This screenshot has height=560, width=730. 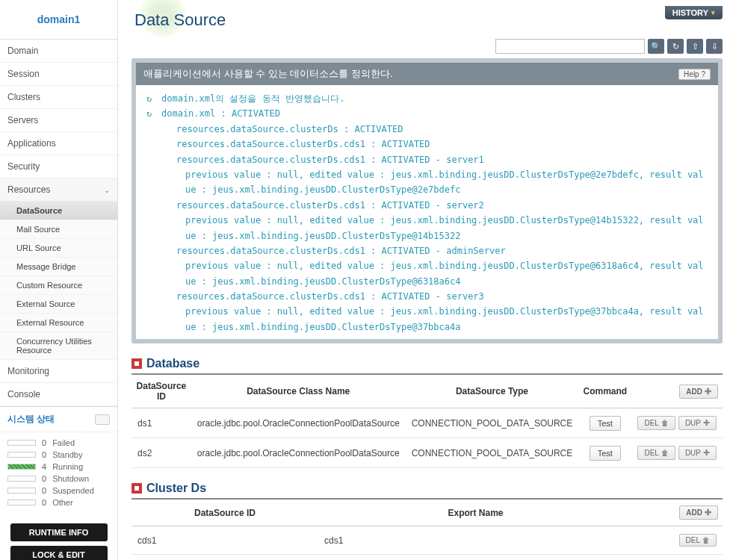 What do you see at coordinates (427, 518) in the screenshot?
I see `clusterds-section: Cluster Ds DataSource ID Export Name ADD…` at bounding box center [427, 518].